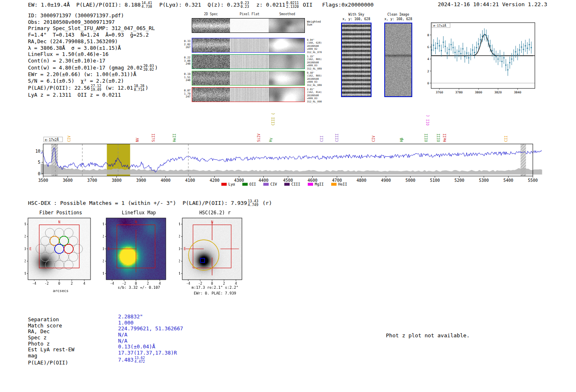 Image resolution: width=576 pixels, height=392 pixels. What do you see at coordinates (93, 81) in the screenshot?
I see `info-line-10: S/N = 6.1(±0.5) χ² = 2.2(±0.2)` at bounding box center [93, 81].